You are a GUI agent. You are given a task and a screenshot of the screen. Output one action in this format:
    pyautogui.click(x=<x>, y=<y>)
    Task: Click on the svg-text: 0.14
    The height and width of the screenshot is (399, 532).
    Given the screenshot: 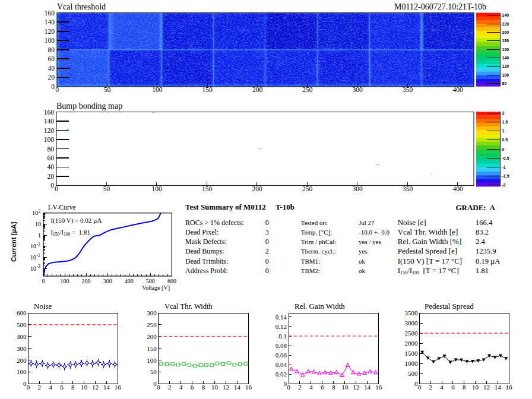 What is the action you would take?
    pyautogui.click(x=281, y=317)
    